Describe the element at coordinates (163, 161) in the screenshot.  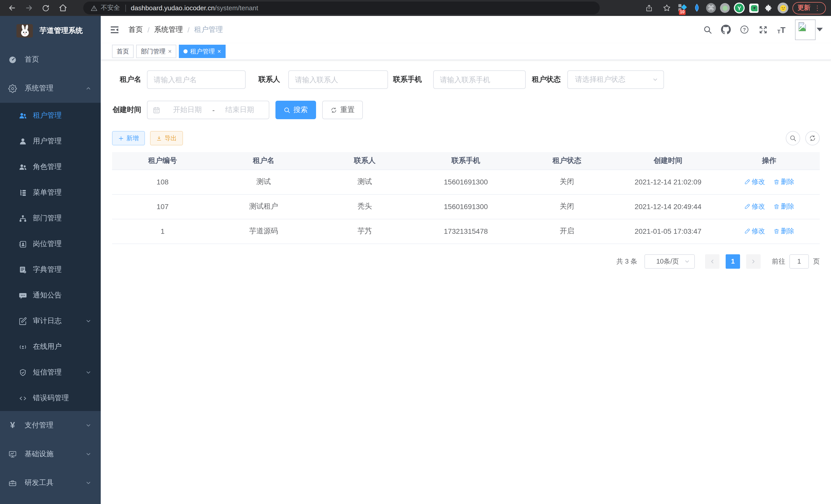
I see `col-tenant-id: 租户编号` at that location.